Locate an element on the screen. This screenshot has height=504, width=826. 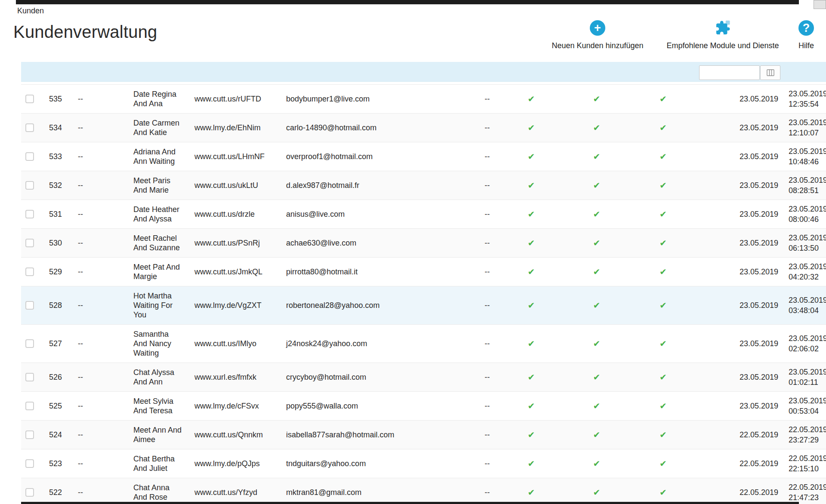
last-datetime: 22.05.2019 22:15:10 is located at coordinates (802, 464).